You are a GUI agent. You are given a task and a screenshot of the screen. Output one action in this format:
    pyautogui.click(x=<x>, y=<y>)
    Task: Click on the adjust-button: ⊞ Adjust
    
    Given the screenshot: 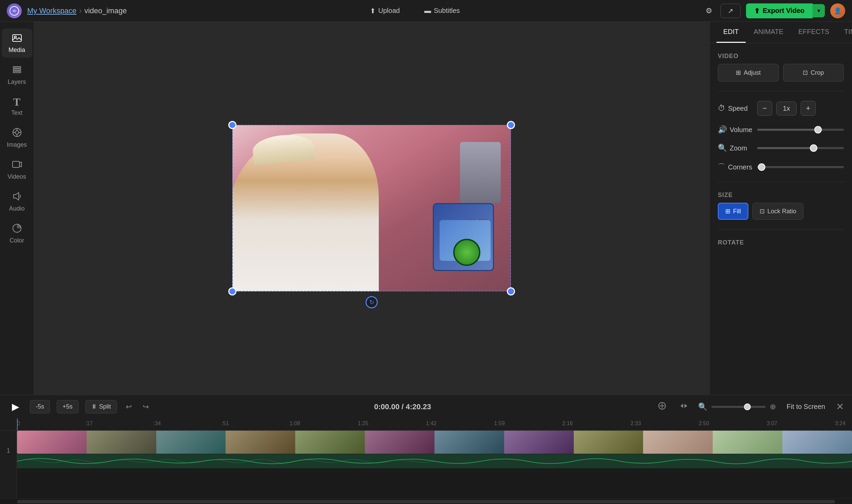 What is the action you would take?
    pyautogui.click(x=748, y=73)
    